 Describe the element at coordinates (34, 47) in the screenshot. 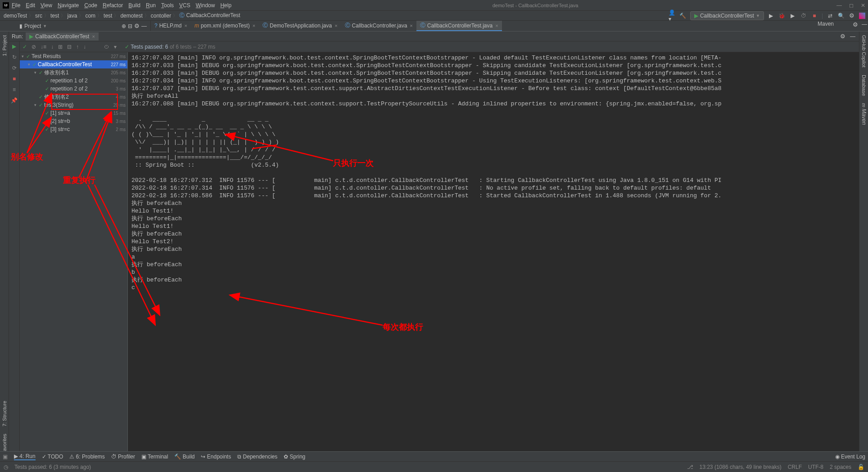

I see `show-ignored-icon: ⊘` at that location.